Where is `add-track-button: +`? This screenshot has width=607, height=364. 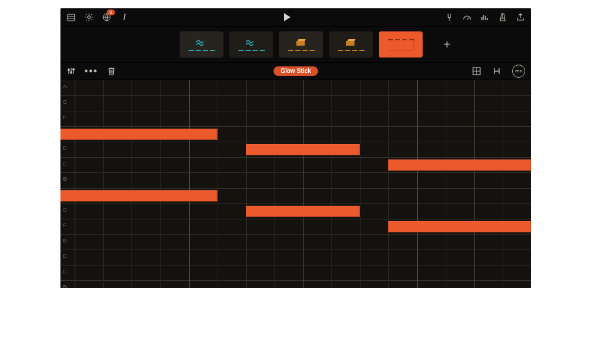 add-track-button: + is located at coordinates (447, 44).